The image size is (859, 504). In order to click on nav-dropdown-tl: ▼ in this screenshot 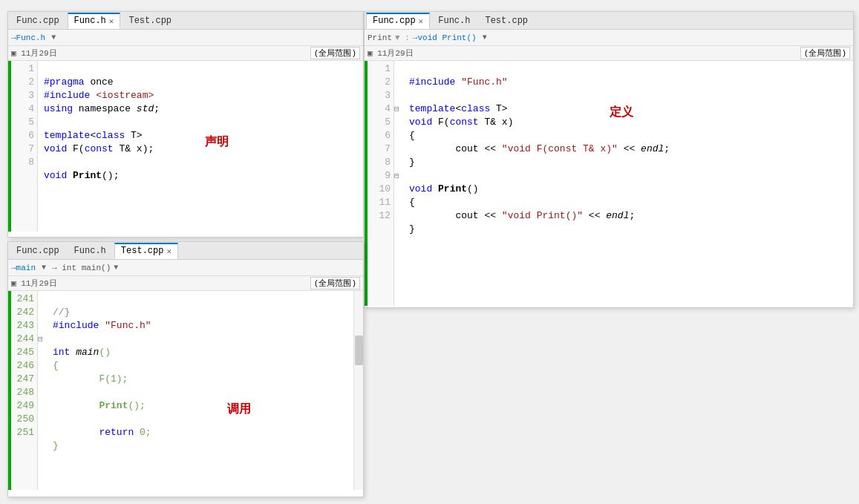, I will do `click(53, 37)`.